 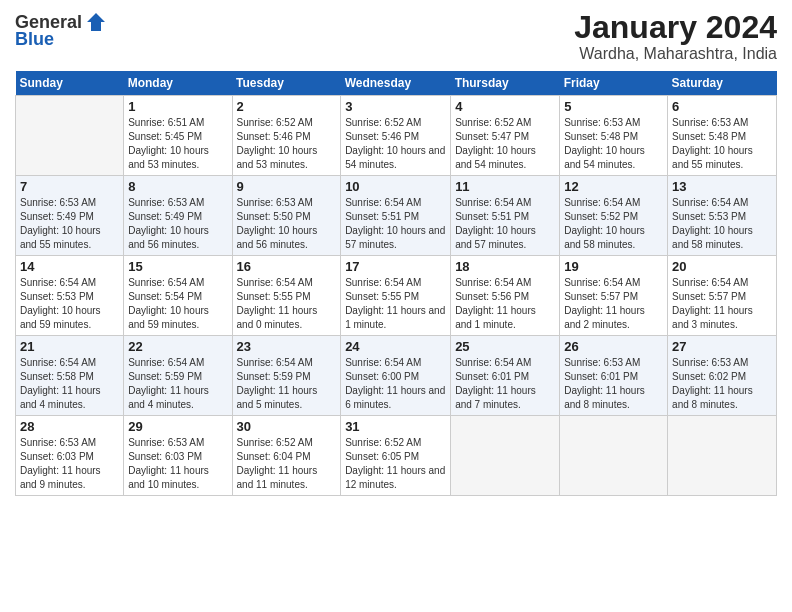 What do you see at coordinates (168, 384) in the screenshot?
I see `day-info: Sunrise: 6:54 AMSunset: 5:59 PMDaylight:…` at bounding box center [168, 384].